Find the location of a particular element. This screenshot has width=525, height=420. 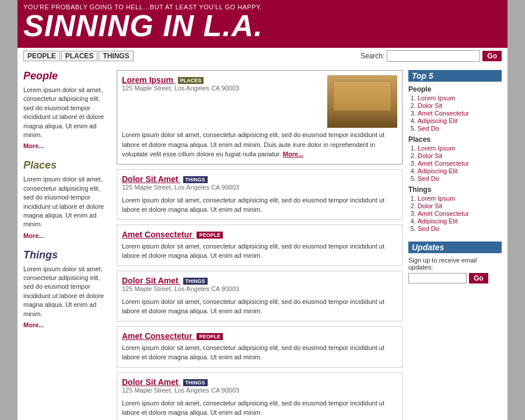

top5-people-item-link: Amet Consectetur is located at coordinates (443, 113).